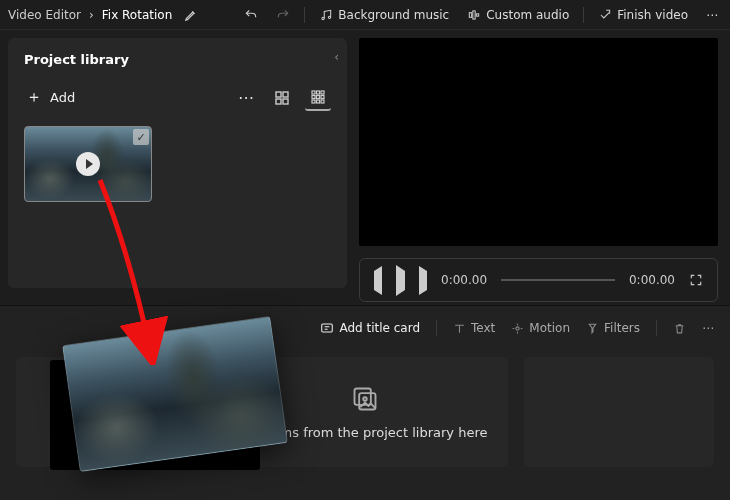 This screenshot has height=500, width=730. I want to click on time-total: 0:00.00, so click(652, 280).